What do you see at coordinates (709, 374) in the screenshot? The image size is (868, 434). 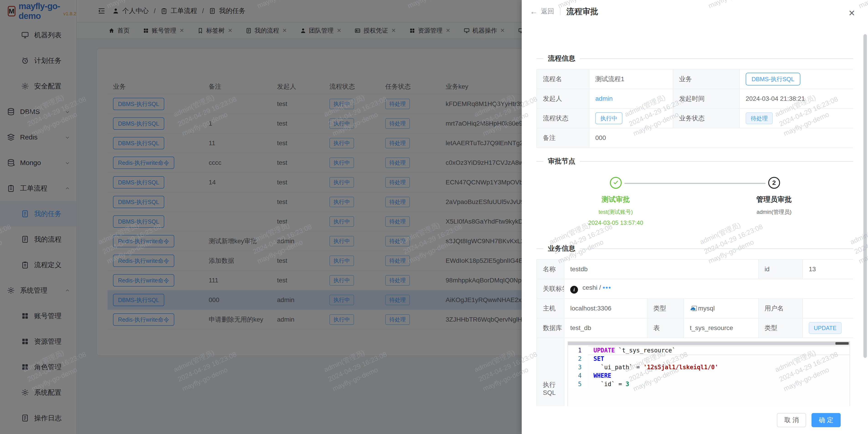 I see `sql-editor: 1UPDATE `t_sys_resource`2SET3 `ui_path` …` at bounding box center [709, 374].